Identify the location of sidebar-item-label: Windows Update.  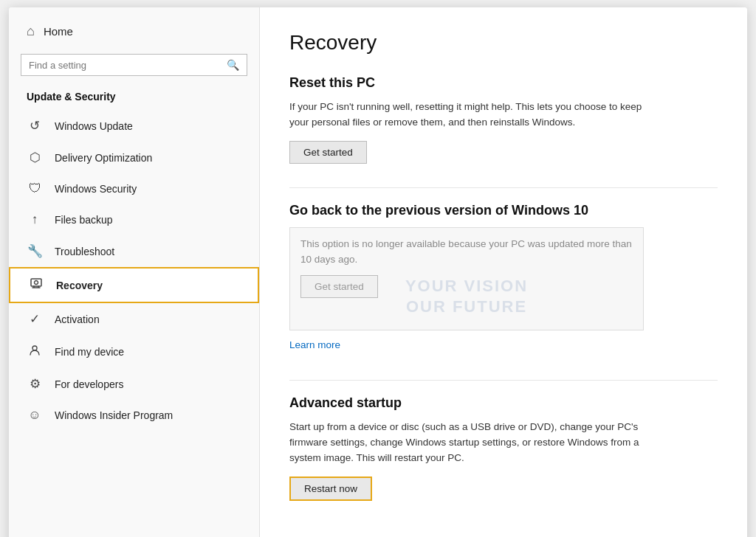
(94, 126).